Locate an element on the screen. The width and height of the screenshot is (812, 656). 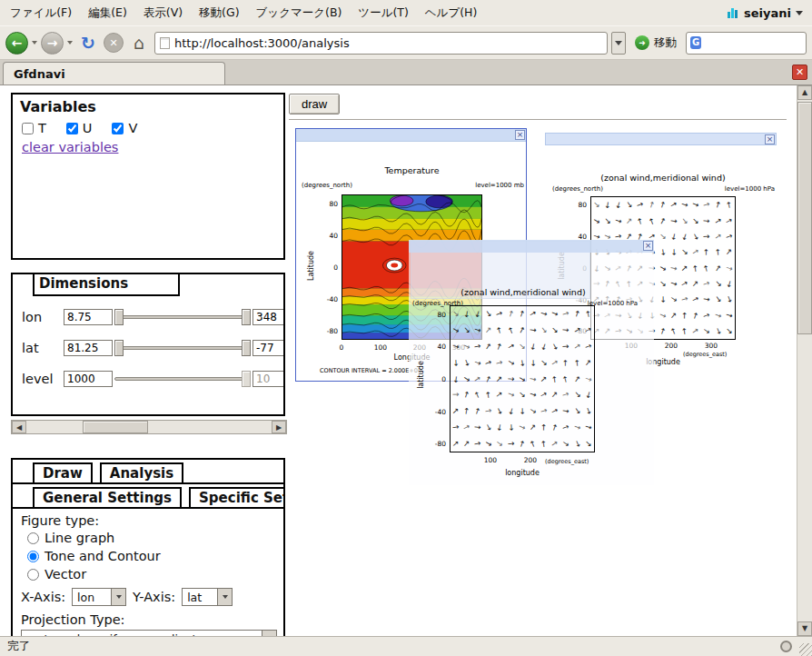
x-tick: 100 is located at coordinates (490, 460).